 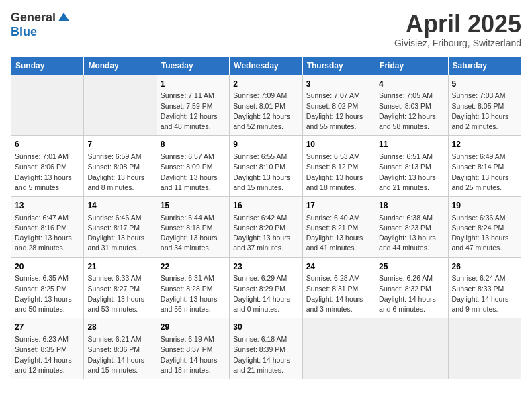 I want to click on day-info: Sunrise: 6:29 AM Sunset: 8:29 PM Dayligh…, so click(x=266, y=294).